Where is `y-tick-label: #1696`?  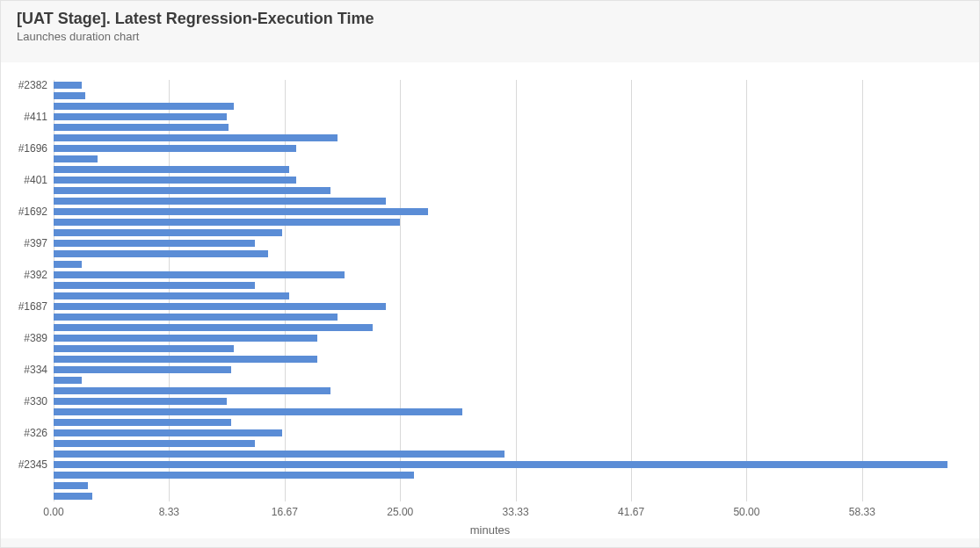
y-tick-label: #1696 is located at coordinates (33, 148).